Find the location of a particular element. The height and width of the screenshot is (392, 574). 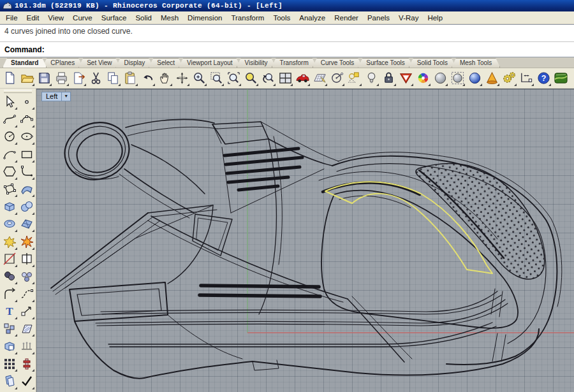

menu-item-solid: Solid is located at coordinates (144, 18).